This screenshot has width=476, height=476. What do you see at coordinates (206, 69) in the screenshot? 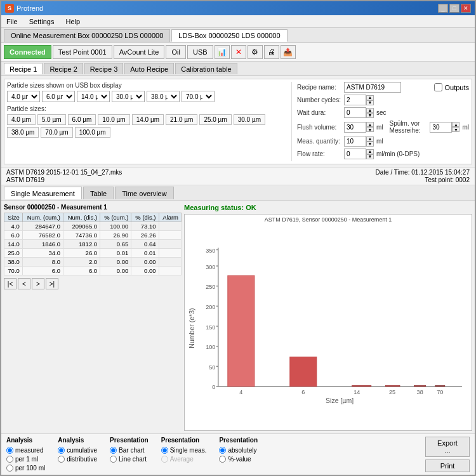
I see `recipe-tab-4: Calibration table` at bounding box center [206, 69].